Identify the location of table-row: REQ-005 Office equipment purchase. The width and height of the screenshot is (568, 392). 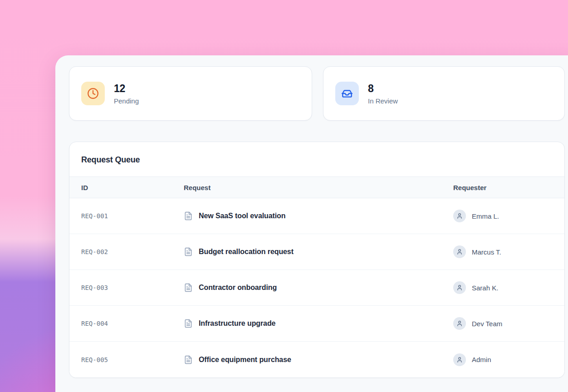
(317, 359).